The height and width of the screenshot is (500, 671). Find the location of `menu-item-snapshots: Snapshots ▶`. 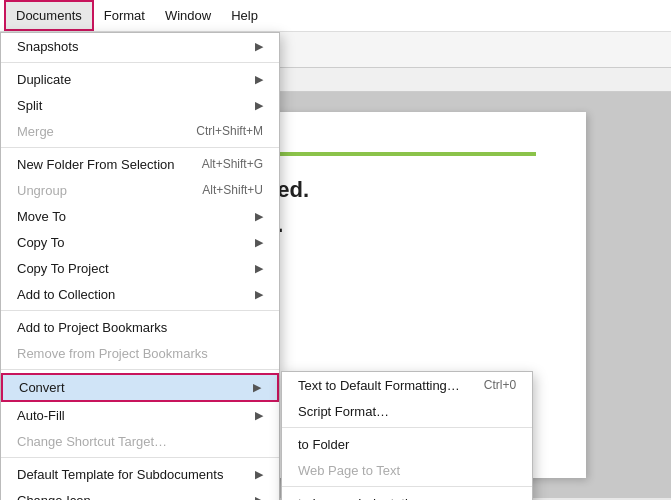

menu-item-snapshots: Snapshots ▶ is located at coordinates (140, 46).